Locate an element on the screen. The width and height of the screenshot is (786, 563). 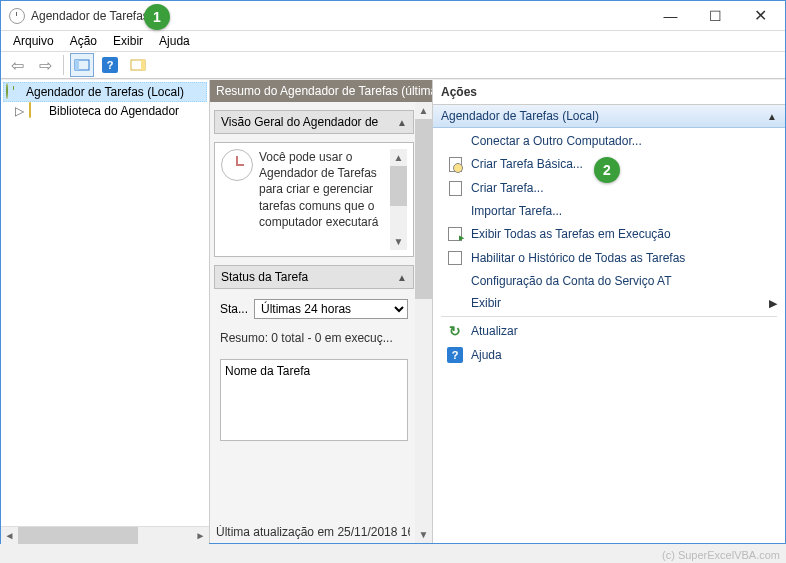
watermark: (c) SuperExcelVBA.com is located at coordinates (721, 555).